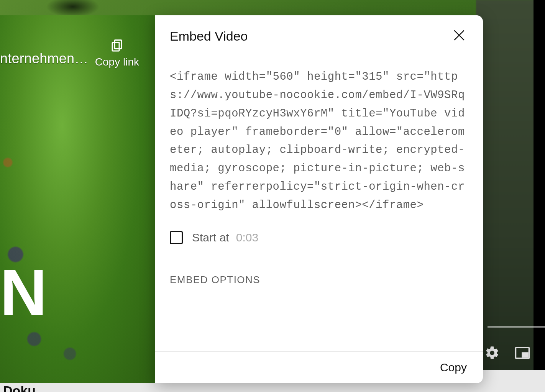 The image size is (545, 392). I want to click on thumbnail-text-fragment: N, so click(23, 293).